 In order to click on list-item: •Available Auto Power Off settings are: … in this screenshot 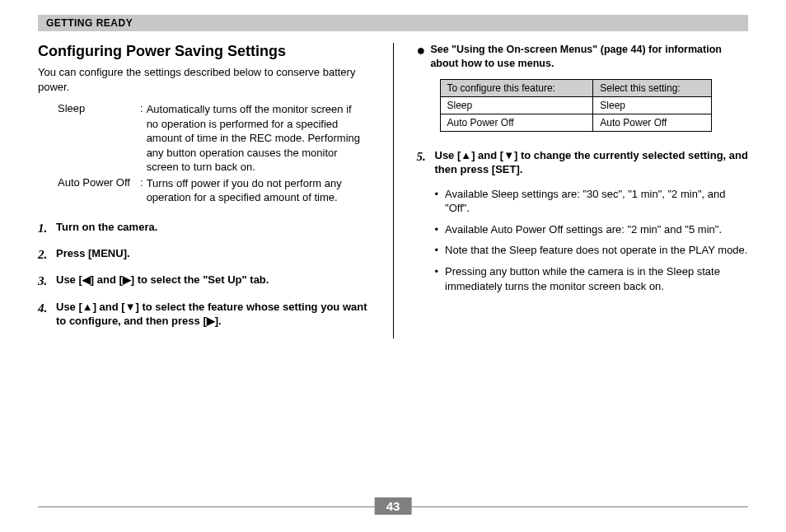, I will do `click(592, 230)`.